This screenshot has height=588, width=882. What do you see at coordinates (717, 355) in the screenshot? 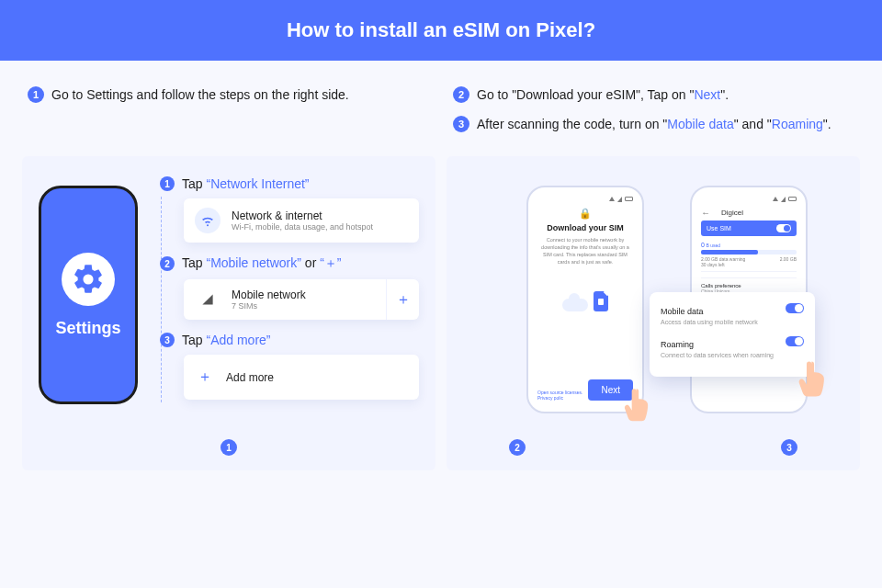
I see `roaming-sub: Connect to data services when roaming` at bounding box center [717, 355].